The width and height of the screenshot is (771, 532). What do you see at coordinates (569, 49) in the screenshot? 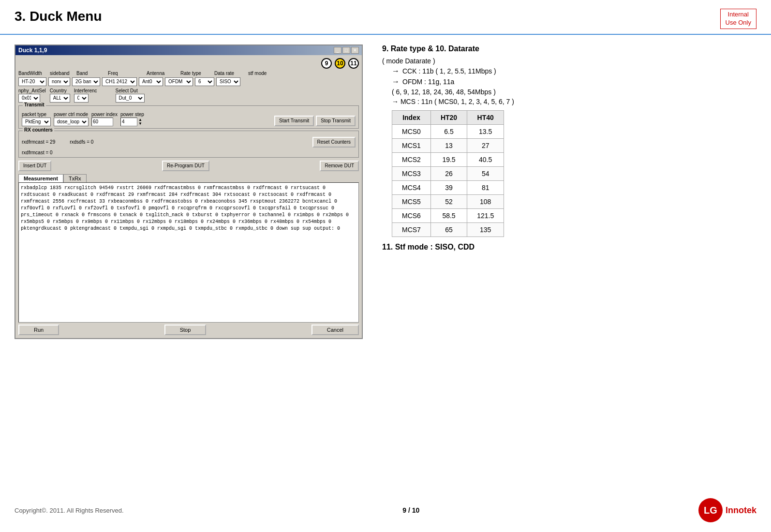
I see `section-title: 9. Rate type & 10. Datarate` at bounding box center [569, 49].